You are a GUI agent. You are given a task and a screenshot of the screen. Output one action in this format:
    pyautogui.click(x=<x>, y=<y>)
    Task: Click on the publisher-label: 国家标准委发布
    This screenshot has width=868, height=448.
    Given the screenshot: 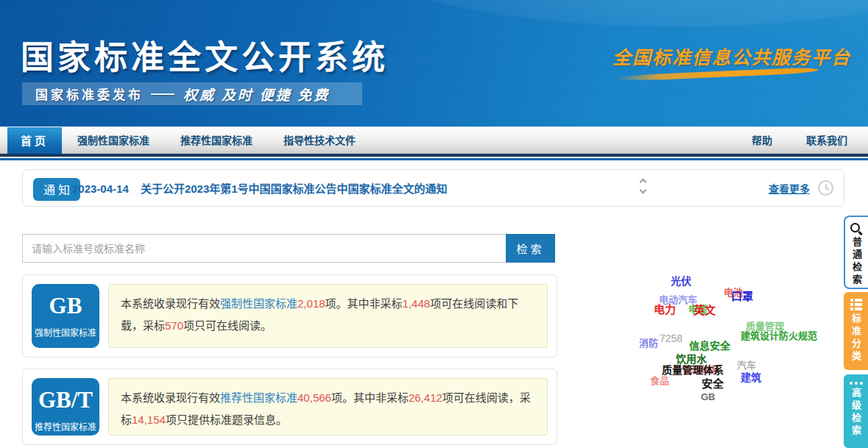 What is the action you would take?
    pyautogui.click(x=90, y=94)
    